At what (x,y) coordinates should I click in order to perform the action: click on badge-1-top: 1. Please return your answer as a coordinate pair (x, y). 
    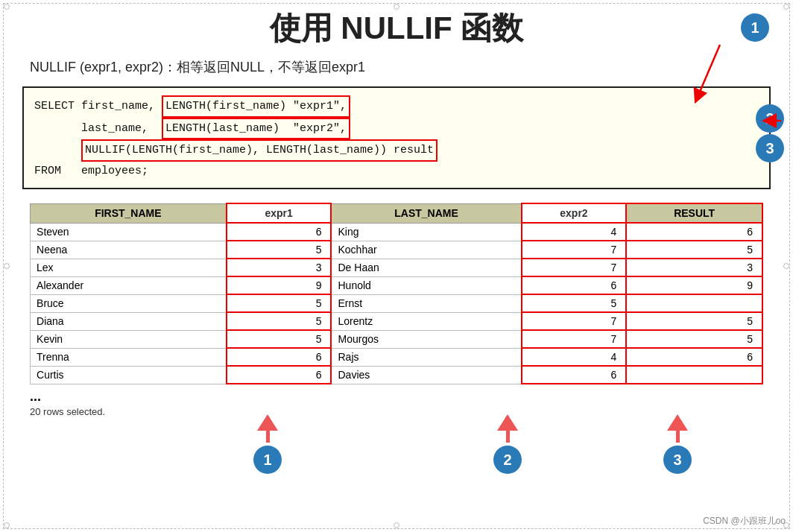
    Looking at the image, I should click on (755, 28).